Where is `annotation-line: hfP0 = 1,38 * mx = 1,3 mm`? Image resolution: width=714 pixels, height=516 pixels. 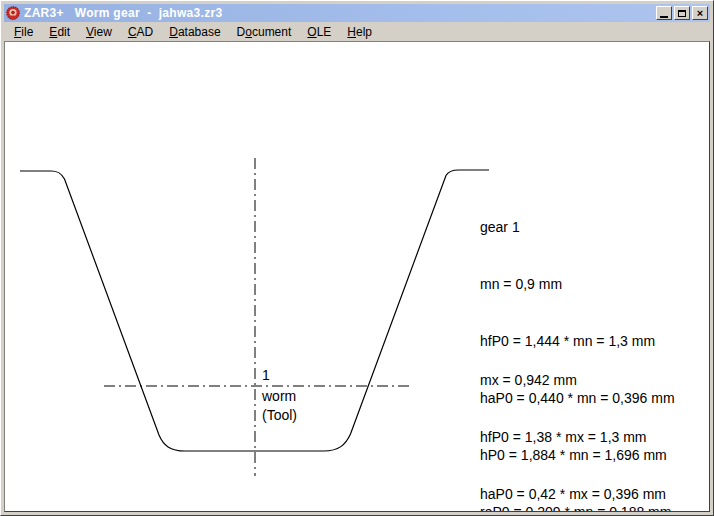
annotation-line: hfP0 = 1,38 * mx = 1,3 mm is located at coordinates (573, 438).